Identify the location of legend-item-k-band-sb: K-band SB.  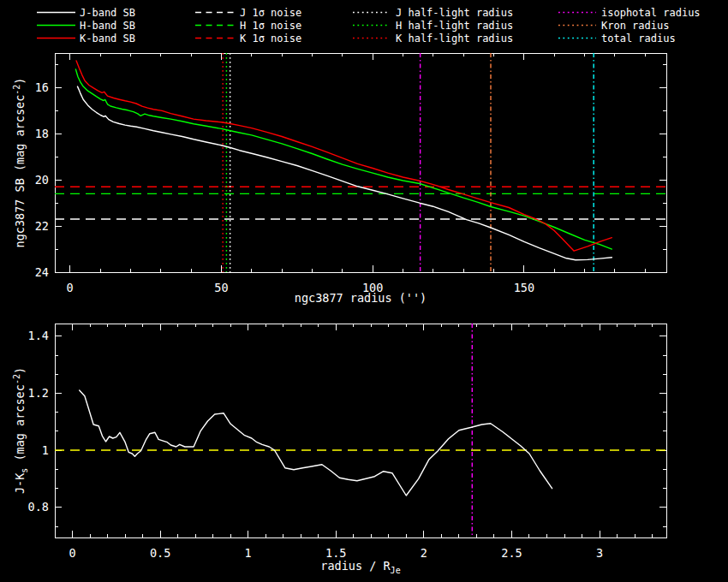
(86, 39).